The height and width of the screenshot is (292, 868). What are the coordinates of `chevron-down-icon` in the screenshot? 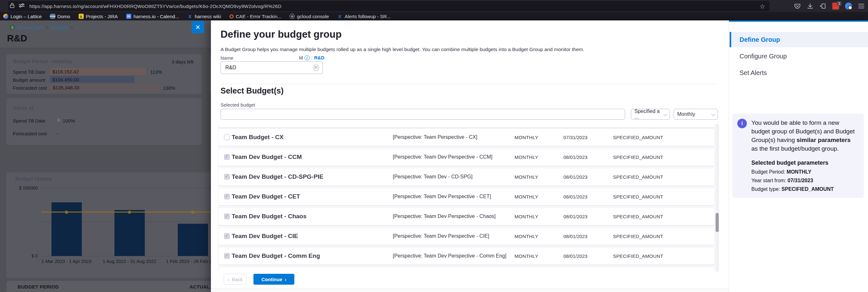 It's located at (714, 114).